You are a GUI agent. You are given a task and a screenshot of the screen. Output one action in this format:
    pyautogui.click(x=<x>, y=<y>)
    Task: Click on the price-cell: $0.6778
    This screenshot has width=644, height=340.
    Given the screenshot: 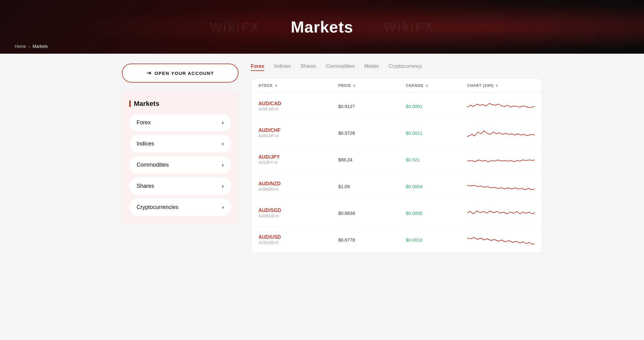 What is the action you would take?
    pyautogui.click(x=372, y=240)
    